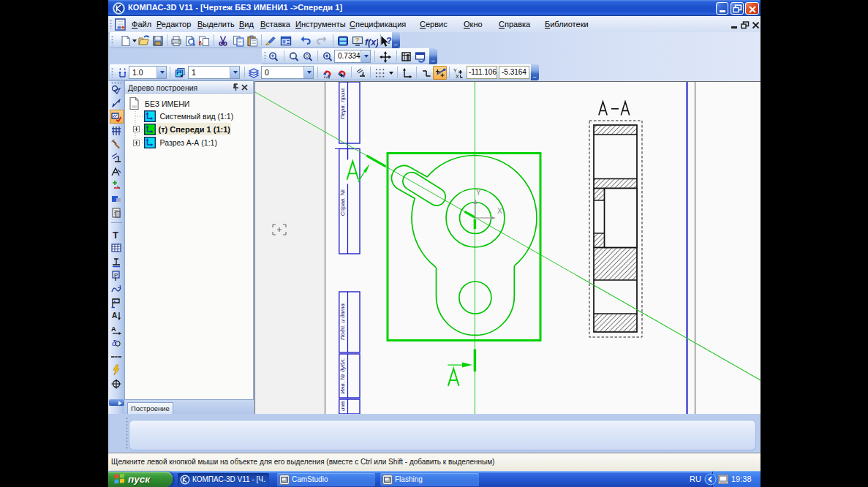  I want to click on svg-text: Инв. № дубл., so click(342, 376).